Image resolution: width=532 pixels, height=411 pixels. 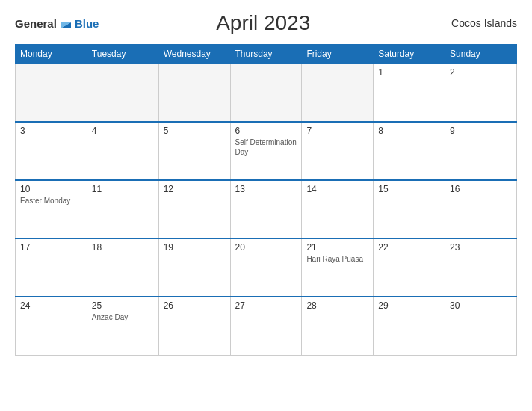 What do you see at coordinates (123, 209) in the screenshot?
I see `calendar-cell: 11` at bounding box center [123, 209].